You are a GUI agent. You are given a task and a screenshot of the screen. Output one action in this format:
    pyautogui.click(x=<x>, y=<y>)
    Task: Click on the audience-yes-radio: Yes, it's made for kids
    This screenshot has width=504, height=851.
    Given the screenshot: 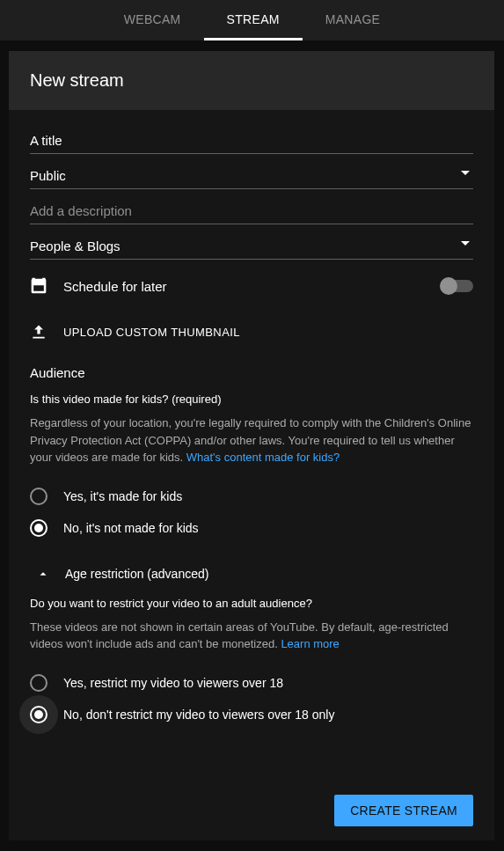 What is the action you would take?
    pyautogui.click(x=252, y=496)
    